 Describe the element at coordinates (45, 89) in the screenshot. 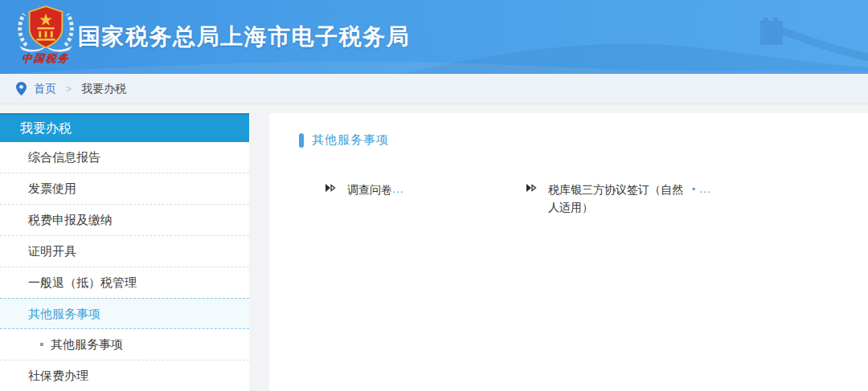

I see `breadcrumb-home-link: 首页` at that location.